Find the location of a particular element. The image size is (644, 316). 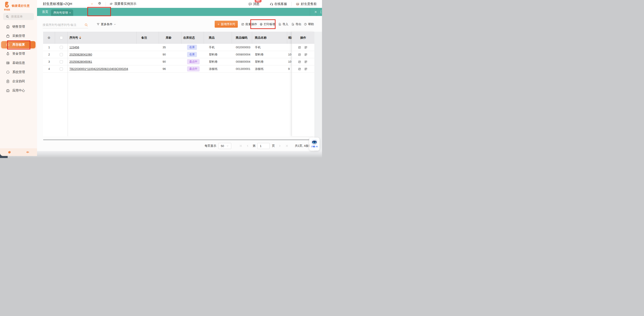

page-number-input is located at coordinates (264, 146).